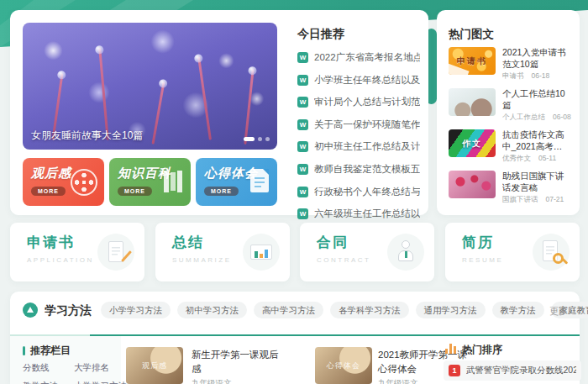 This screenshot has width=588, height=384. Describe the element at coordinates (60, 260) in the screenshot. I see `category-subtitle: APPLICATION` at that location.